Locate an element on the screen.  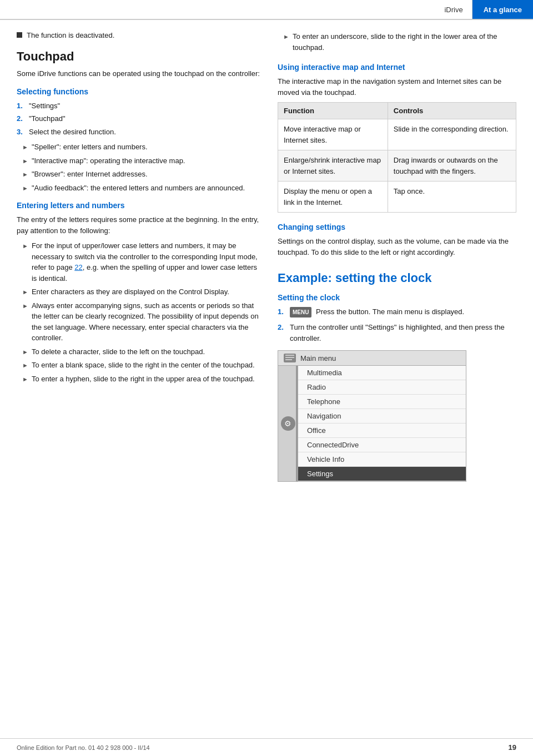
table-cell: Enlarge/shrink interactive map or Intern… is located at coordinates (333, 166).